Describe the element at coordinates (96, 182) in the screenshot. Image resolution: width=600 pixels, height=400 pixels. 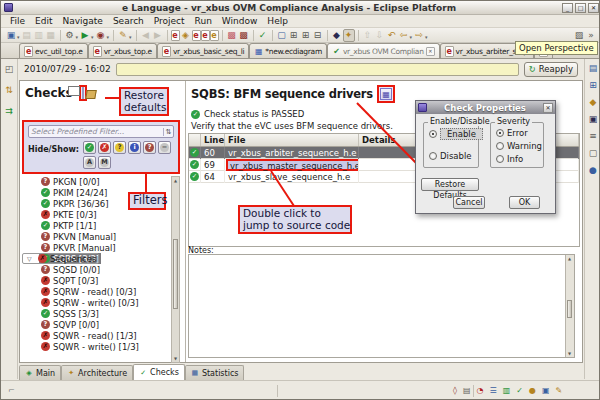
I see `tree-item: ?PKGN [0/0]` at that location.